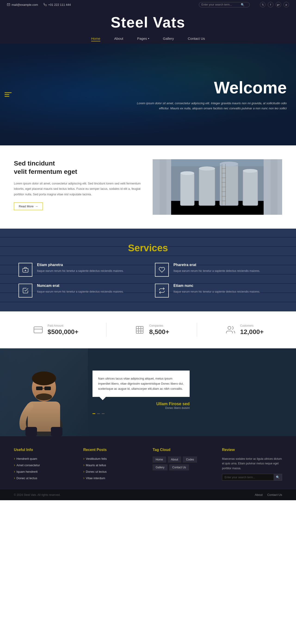 The width and height of the screenshot is (296, 644). What do you see at coordinates (25, 5) in the screenshot?
I see `email-text: mail@example.com` at bounding box center [25, 5].